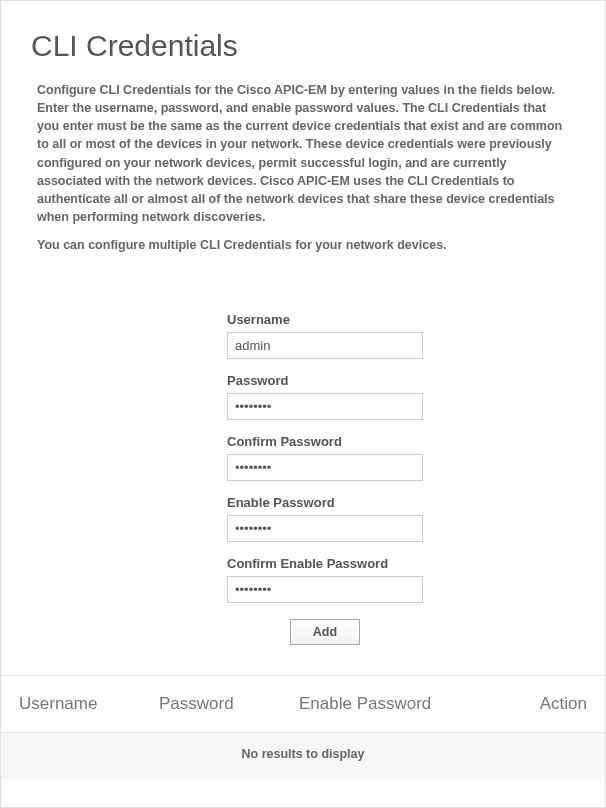  Describe the element at coordinates (303, 46) in the screenshot. I see `page-title: CLI Credentials` at that location.